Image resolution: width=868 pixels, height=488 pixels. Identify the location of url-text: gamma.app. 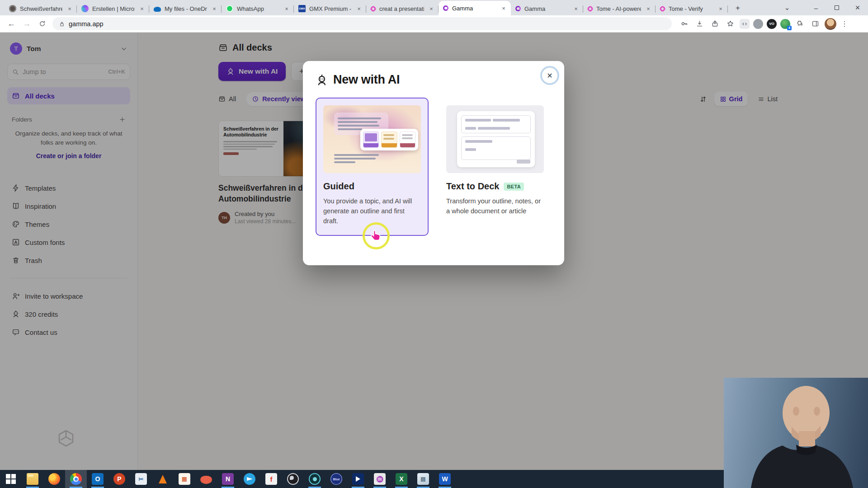
(86, 24).